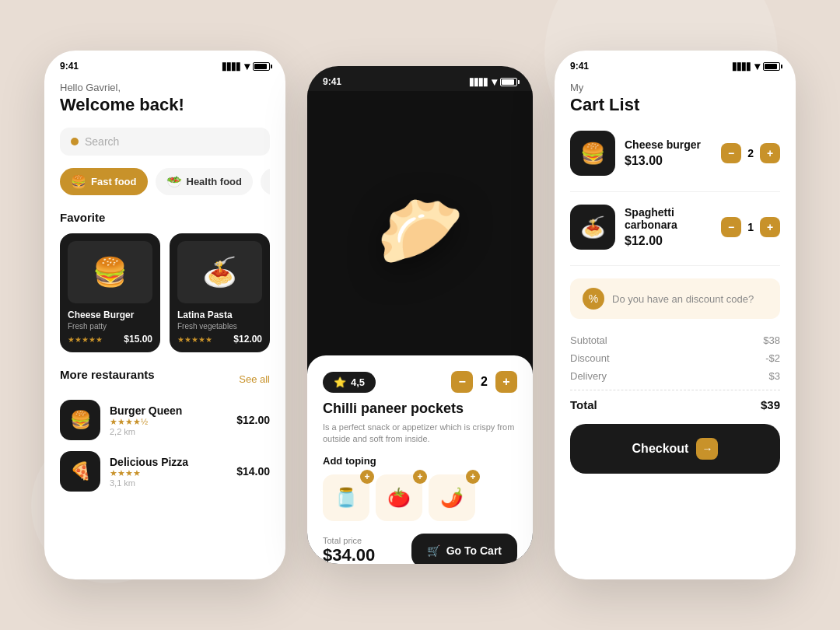 This screenshot has height=630, width=840. I want to click on health-food-label: Health food, so click(215, 182).